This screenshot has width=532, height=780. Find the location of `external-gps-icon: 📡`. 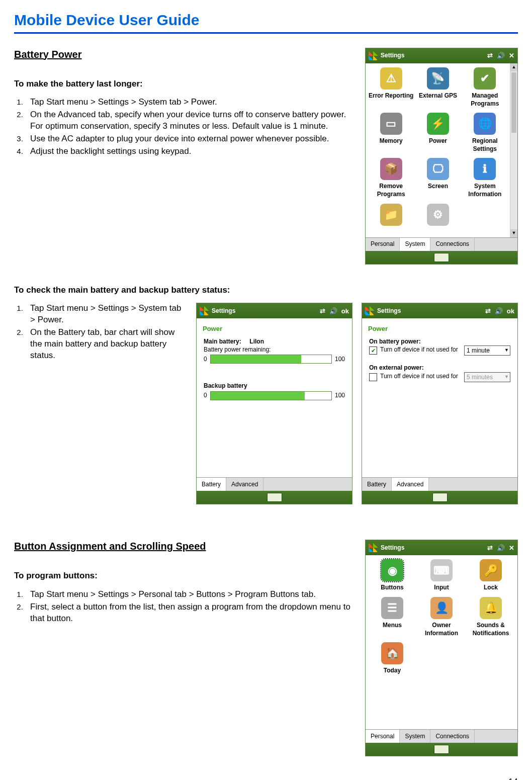

external-gps-icon: 📡 is located at coordinates (438, 78).